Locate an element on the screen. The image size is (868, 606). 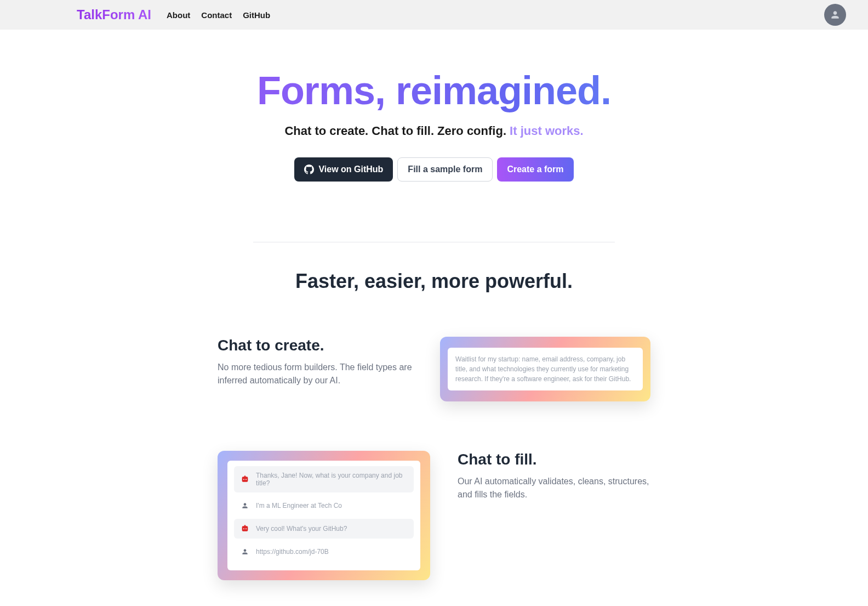
view-github-button: View on GitHub is located at coordinates (344, 169).